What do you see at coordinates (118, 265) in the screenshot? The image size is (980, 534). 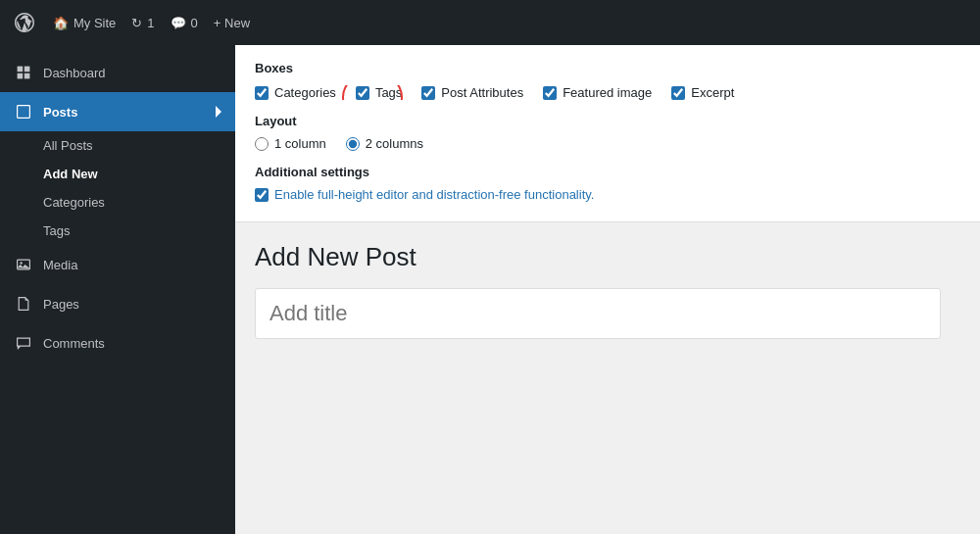 I see `sidebar-item-media: Media` at bounding box center [118, 265].